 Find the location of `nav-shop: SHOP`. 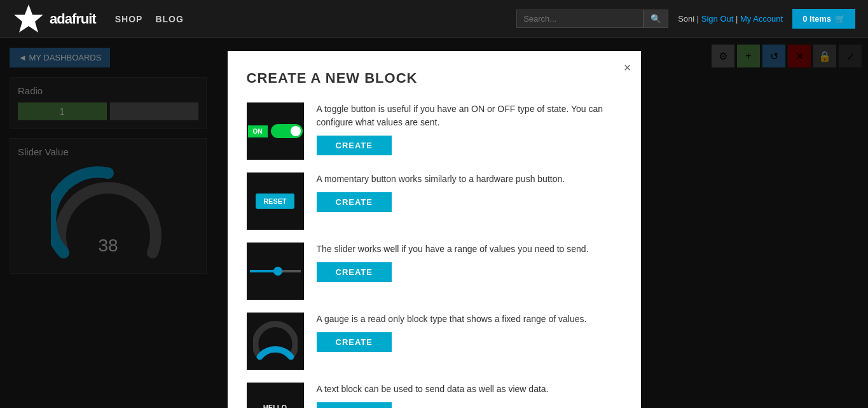

nav-shop: SHOP is located at coordinates (129, 19).